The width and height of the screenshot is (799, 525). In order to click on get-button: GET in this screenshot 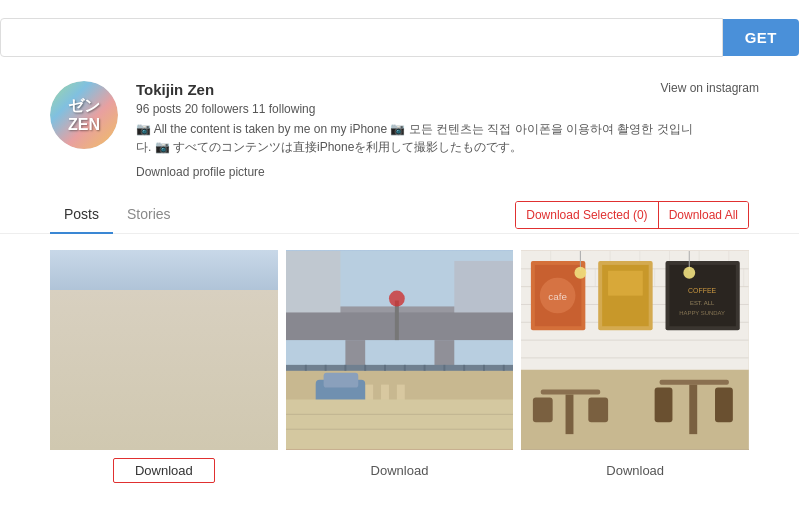, I will do `click(761, 38)`.